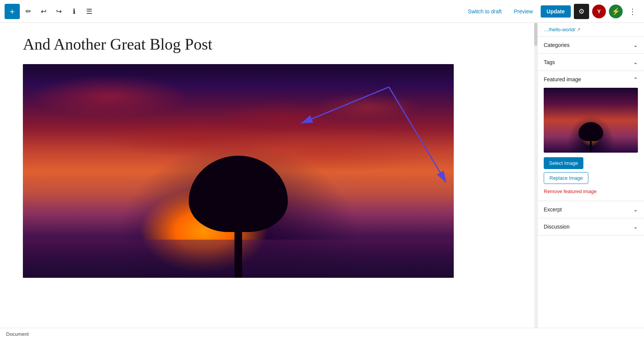 This screenshot has height=340, width=644. Describe the element at coordinates (633, 11) in the screenshot. I see `more-options-button: ⋮` at that location.